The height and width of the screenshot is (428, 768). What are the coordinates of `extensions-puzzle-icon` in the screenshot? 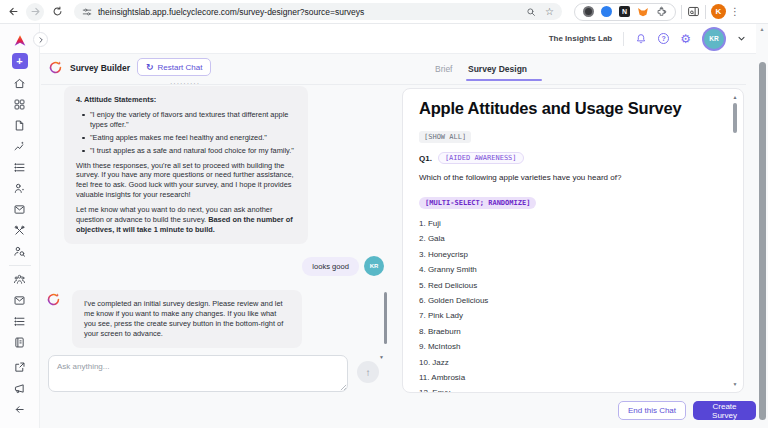 It's located at (662, 12).